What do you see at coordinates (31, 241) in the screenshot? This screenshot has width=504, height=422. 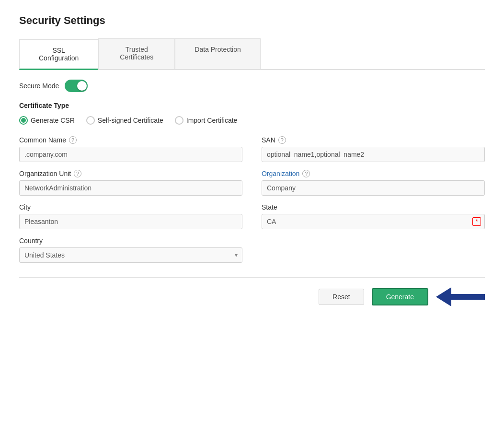 I see `country-label: Country` at bounding box center [31, 241].